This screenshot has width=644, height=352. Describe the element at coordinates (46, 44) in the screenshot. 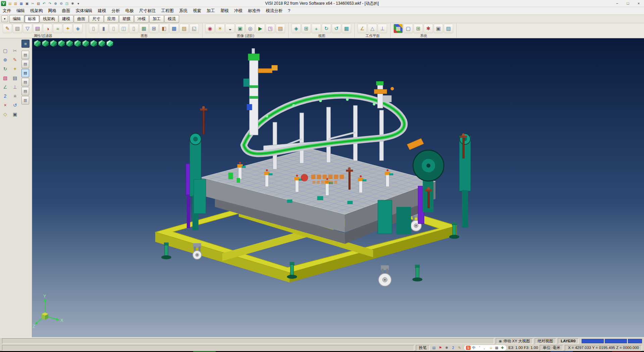

I see `view-top-icon` at that location.